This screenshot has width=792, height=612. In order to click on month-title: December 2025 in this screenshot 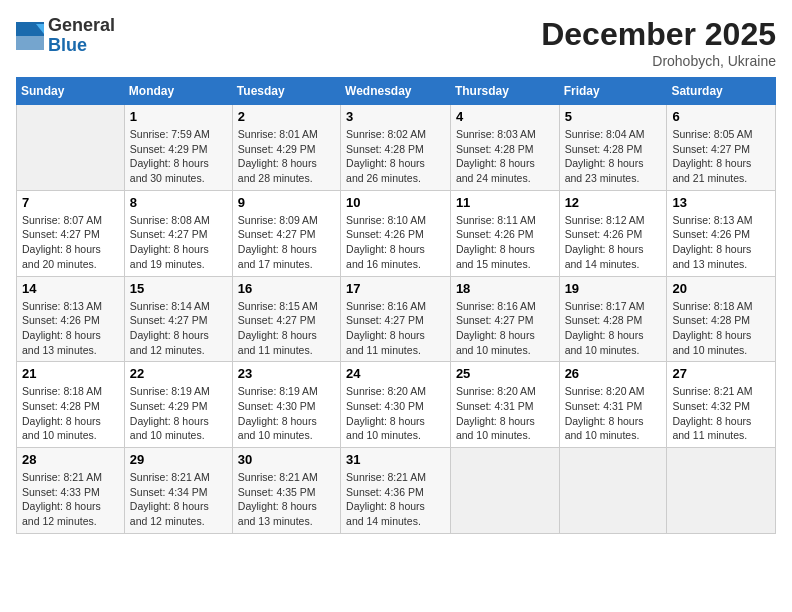, I will do `click(658, 34)`.